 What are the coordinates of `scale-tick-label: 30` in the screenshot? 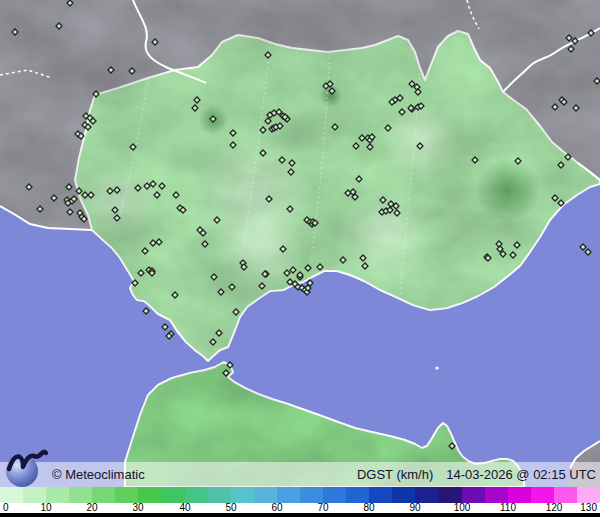 It's located at (138, 508).